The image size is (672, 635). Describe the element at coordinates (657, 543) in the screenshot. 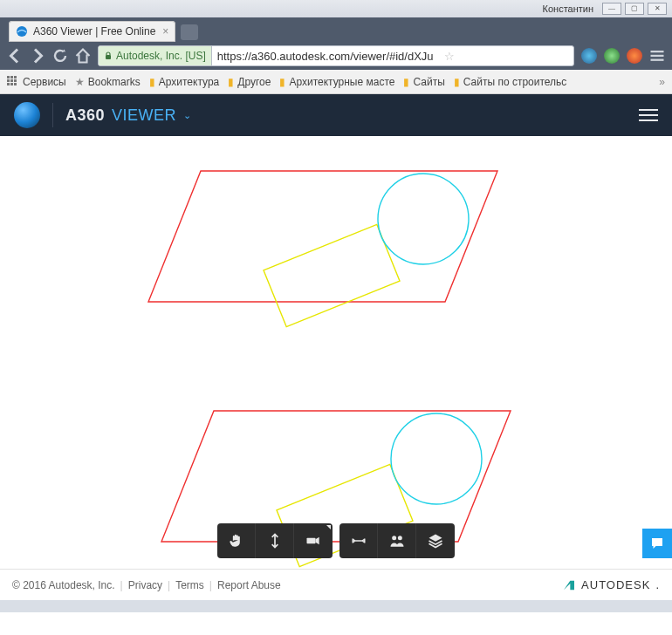

I see `chat-icon` at that location.